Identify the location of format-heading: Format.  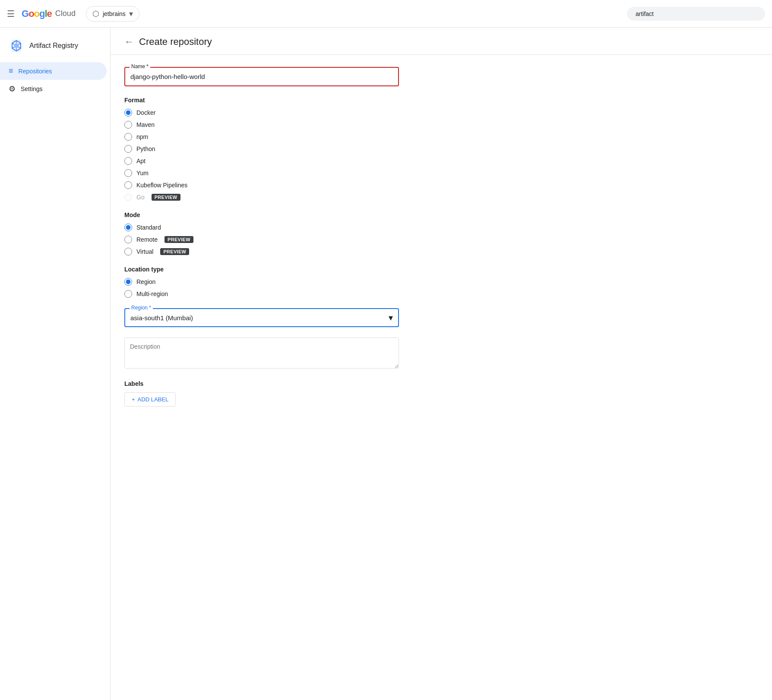
(262, 100).